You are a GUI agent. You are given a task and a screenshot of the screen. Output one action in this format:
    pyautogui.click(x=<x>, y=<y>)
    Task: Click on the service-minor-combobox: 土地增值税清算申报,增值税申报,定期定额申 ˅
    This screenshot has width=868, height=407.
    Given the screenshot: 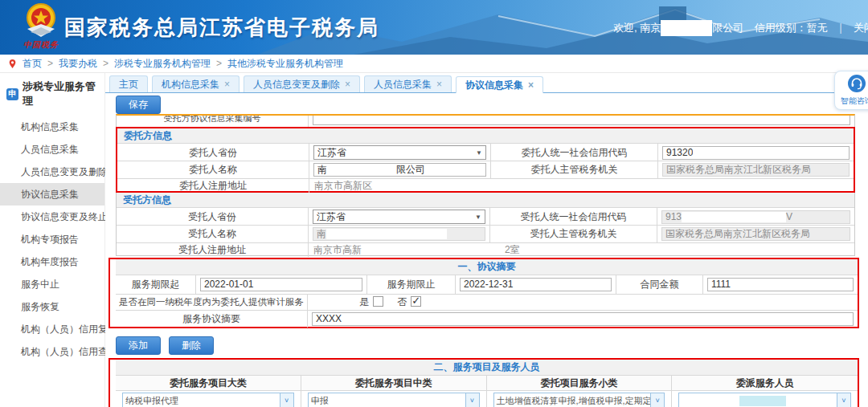 What is the action you would take?
    pyautogui.click(x=579, y=400)
    